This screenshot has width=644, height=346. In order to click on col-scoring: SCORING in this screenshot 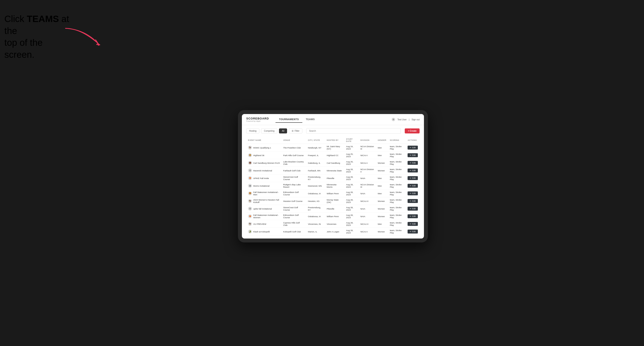, I will do `click(397, 140)`.